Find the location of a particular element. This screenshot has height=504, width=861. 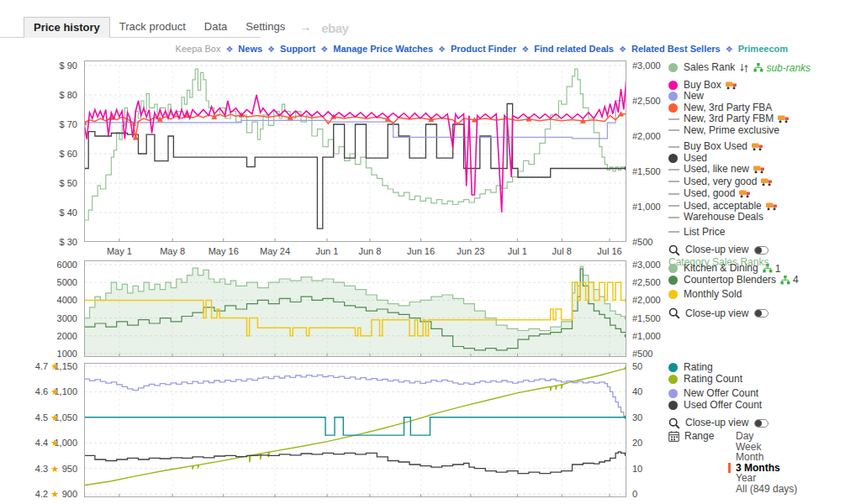

legend-item-new-offer-count: New Offer Count is located at coordinates (713, 393).